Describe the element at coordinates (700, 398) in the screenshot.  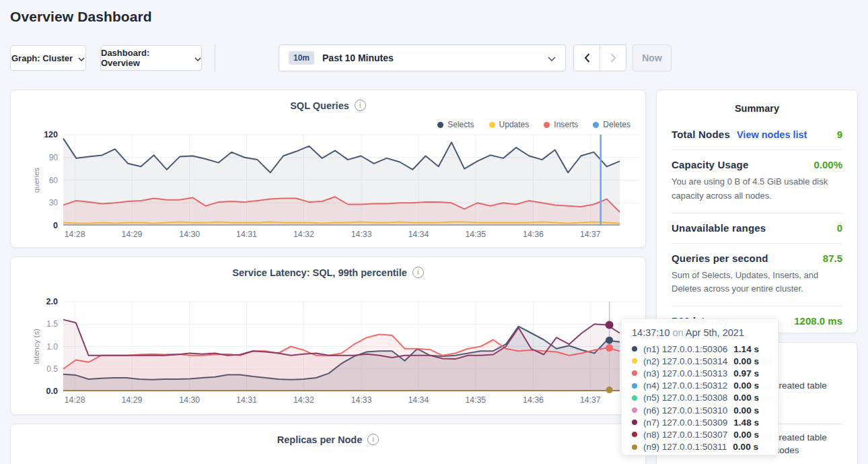
I see `tooltip-row: (n5) 127.0.0.1:503080.00 s` at that location.